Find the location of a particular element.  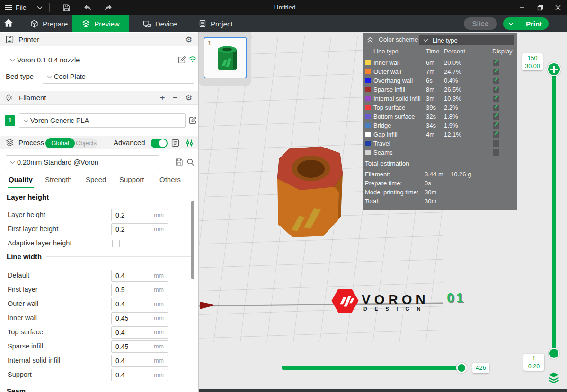

scope-objects-button: Objects is located at coordinates (86, 143).